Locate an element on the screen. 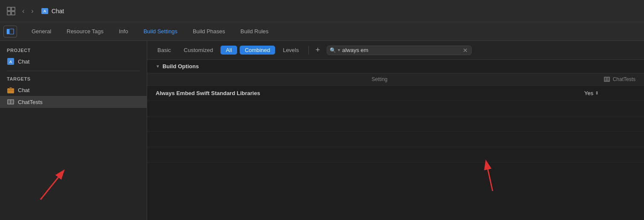 The width and height of the screenshot is (644, 220). tab-general: General is located at coordinates (41, 32).